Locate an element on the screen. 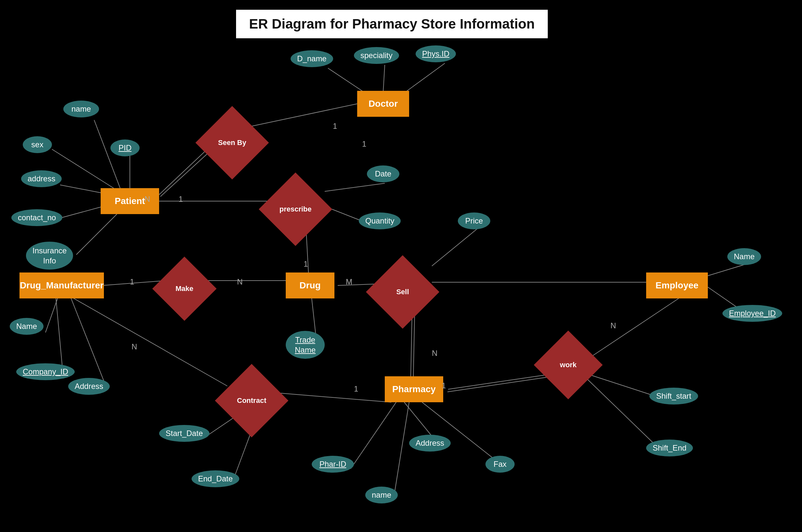  attr-dm-companyid: Company_ID is located at coordinates (45, 372).